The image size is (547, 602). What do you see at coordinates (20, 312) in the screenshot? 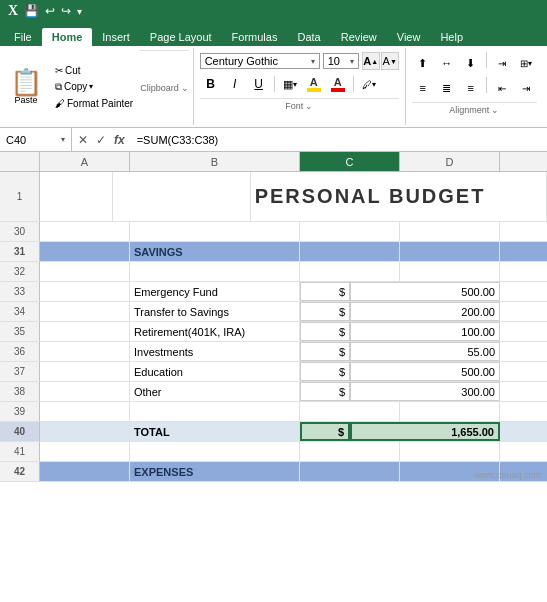
I see `row-number: 34` at bounding box center [20, 312].